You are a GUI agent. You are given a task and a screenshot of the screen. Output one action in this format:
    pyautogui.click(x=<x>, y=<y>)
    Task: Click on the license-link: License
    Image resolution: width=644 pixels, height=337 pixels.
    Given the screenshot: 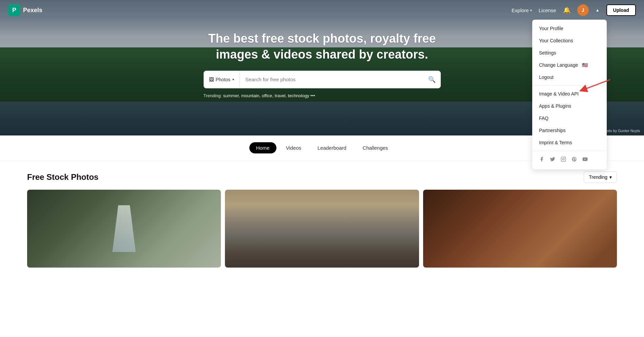 What is the action you would take?
    pyautogui.click(x=547, y=10)
    